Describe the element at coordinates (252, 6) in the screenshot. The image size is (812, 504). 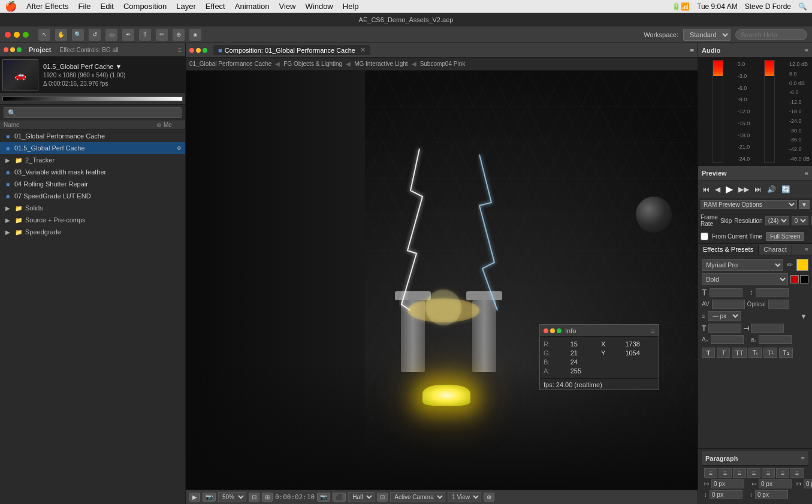
I see `menu-animation: Animation` at that location.